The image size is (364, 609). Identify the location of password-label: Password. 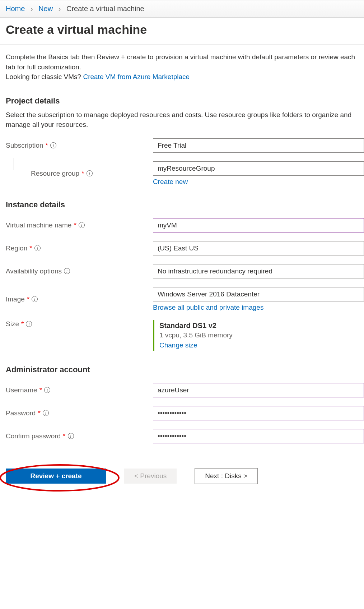
(21, 413).